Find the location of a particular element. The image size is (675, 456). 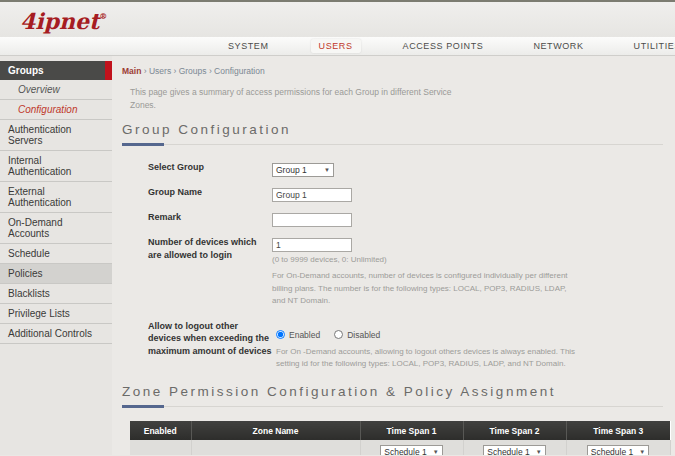

schedule-dropdown-timespan-2: Schedule 1▼ is located at coordinates (514, 450).